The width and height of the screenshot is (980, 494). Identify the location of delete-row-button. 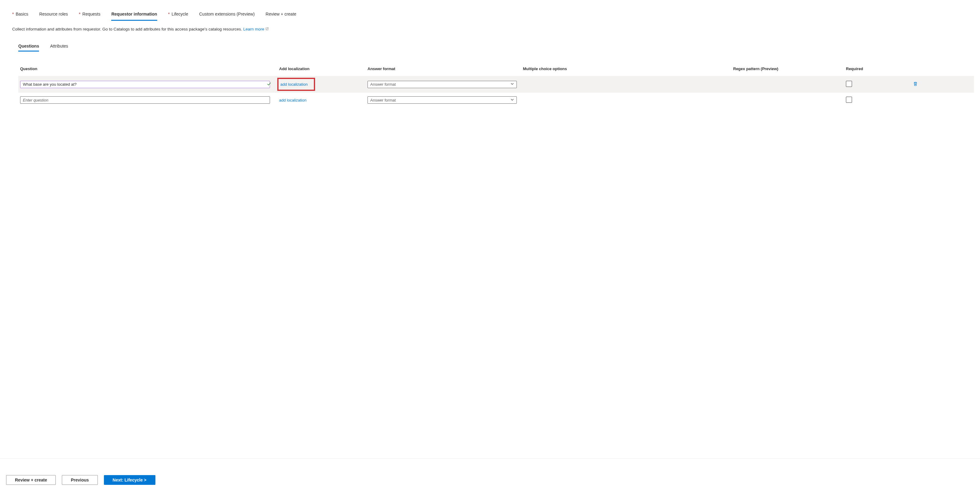
(915, 85).